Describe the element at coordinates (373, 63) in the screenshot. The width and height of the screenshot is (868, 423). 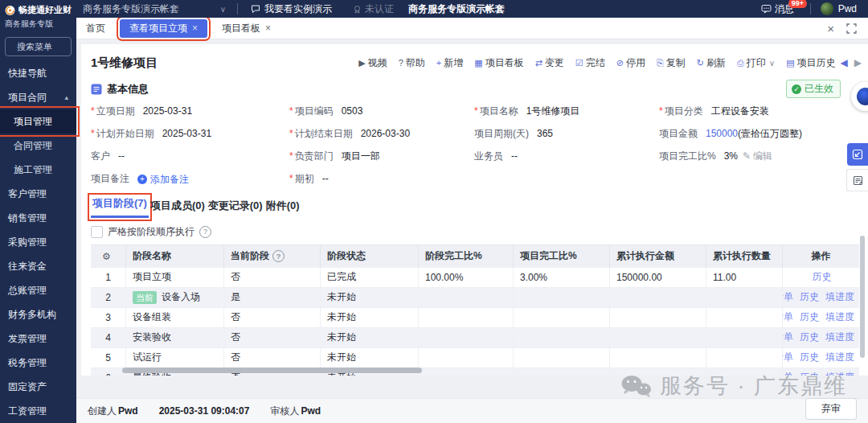
I see `video-button: ▶ 视频` at that location.